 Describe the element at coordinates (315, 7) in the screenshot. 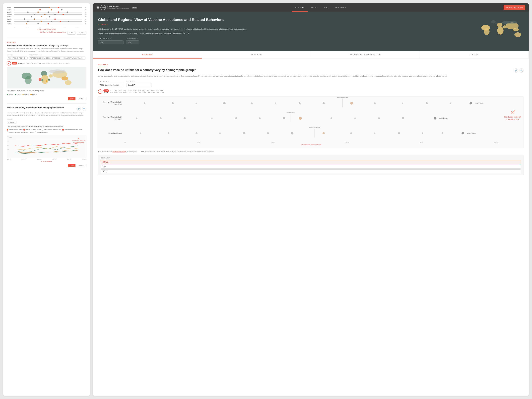

I see `nav-about: ABOUT` at that location.